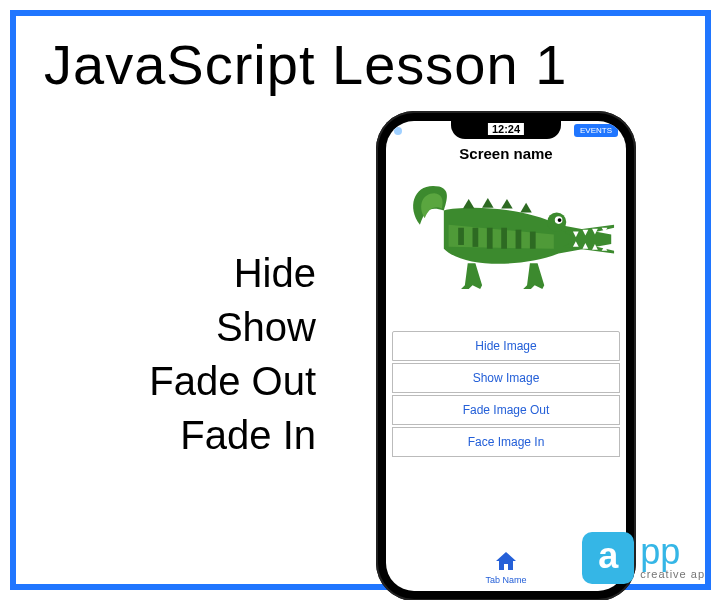  What do you see at coordinates (506, 132) in the screenshot?
I see `status-bar: 12:24 EVENTS` at bounding box center [506, 132].